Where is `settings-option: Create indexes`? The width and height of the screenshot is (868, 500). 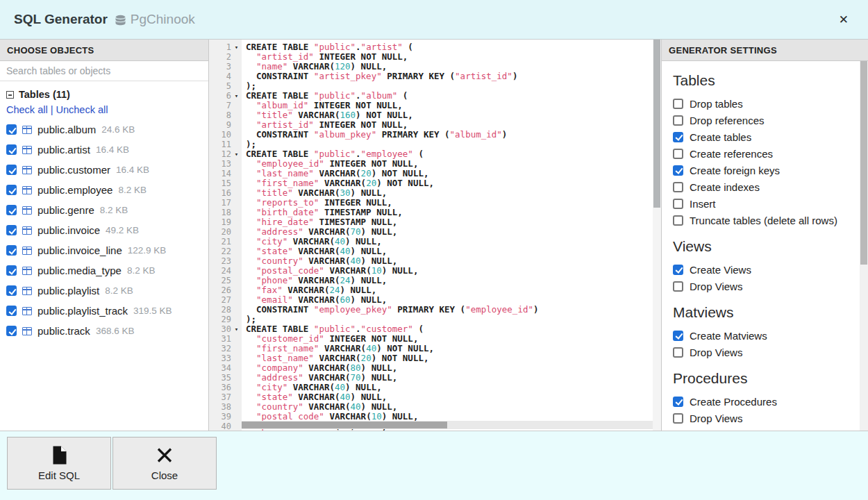 settings-option: Create indexes is located at coordinates (761, 187).